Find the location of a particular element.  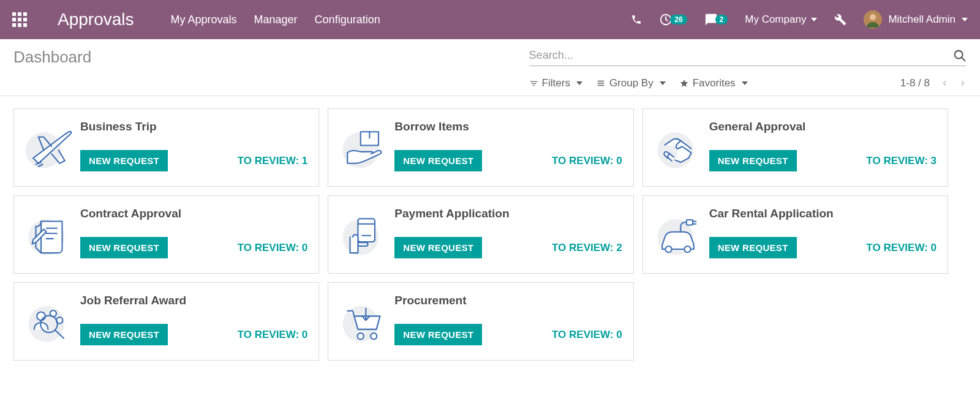

phone-icon is located at coordinates (636, 20).